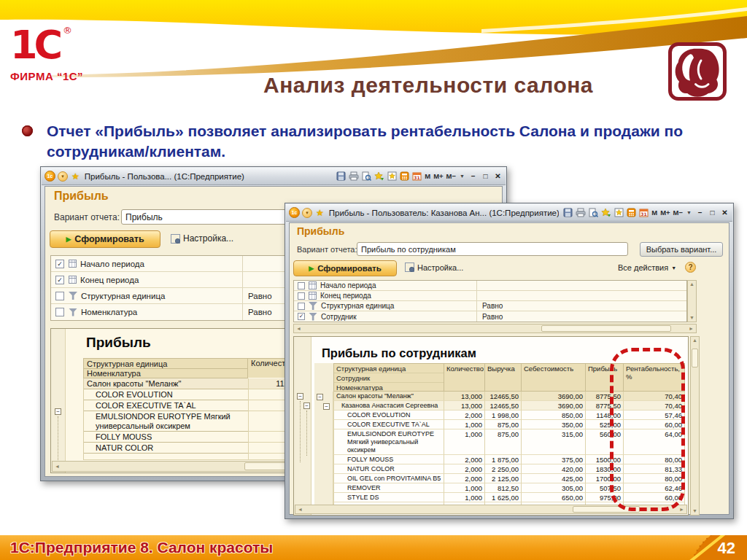  I want to click on choose-variant-button: Выбрать вариант..., so click(681, 249).